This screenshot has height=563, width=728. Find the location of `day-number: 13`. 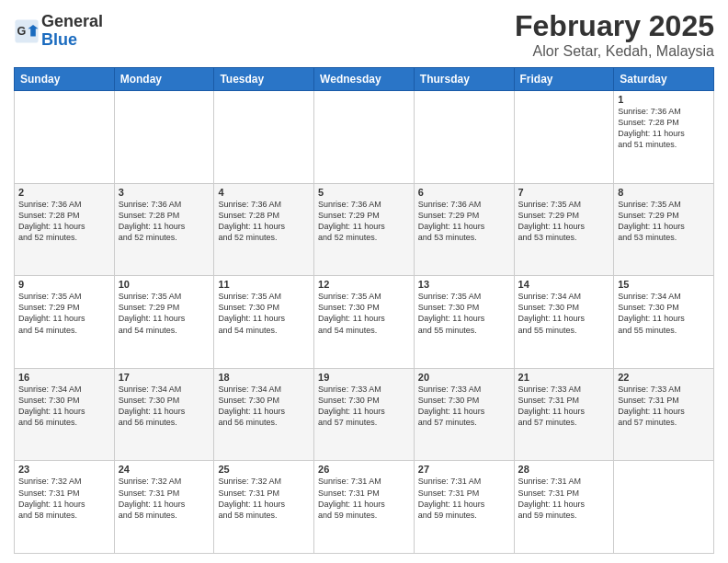

day-number: 13 is located at coordinates (464, 284).